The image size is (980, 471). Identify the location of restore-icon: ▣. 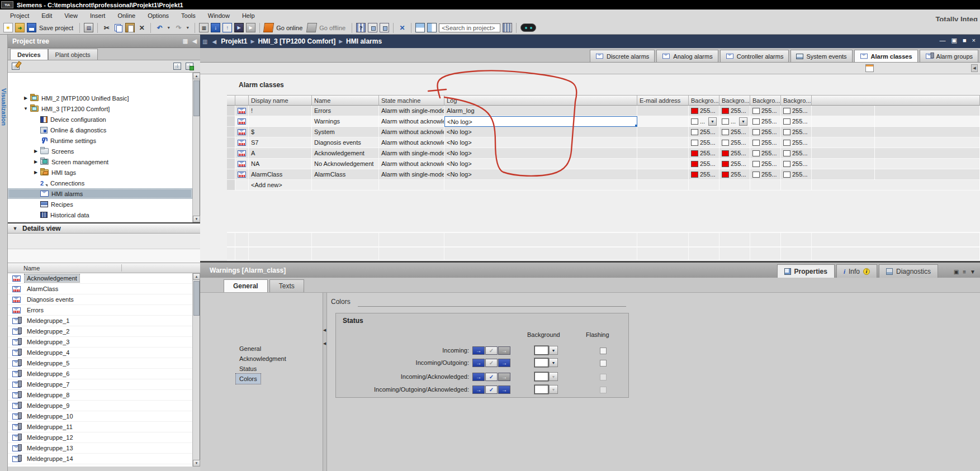
(954, 40).